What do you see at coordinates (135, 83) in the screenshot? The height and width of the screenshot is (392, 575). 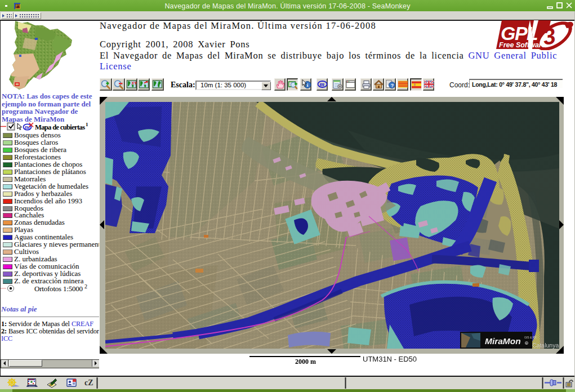 I see `svg-text: XY` at bounding box center [135, 83].